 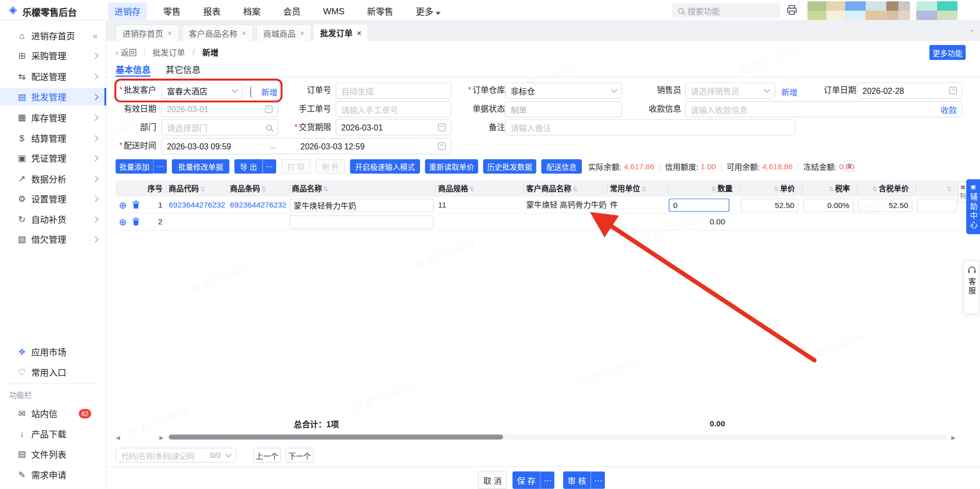 I want to click on print-button: 打 印, so click(x=296, y=166).